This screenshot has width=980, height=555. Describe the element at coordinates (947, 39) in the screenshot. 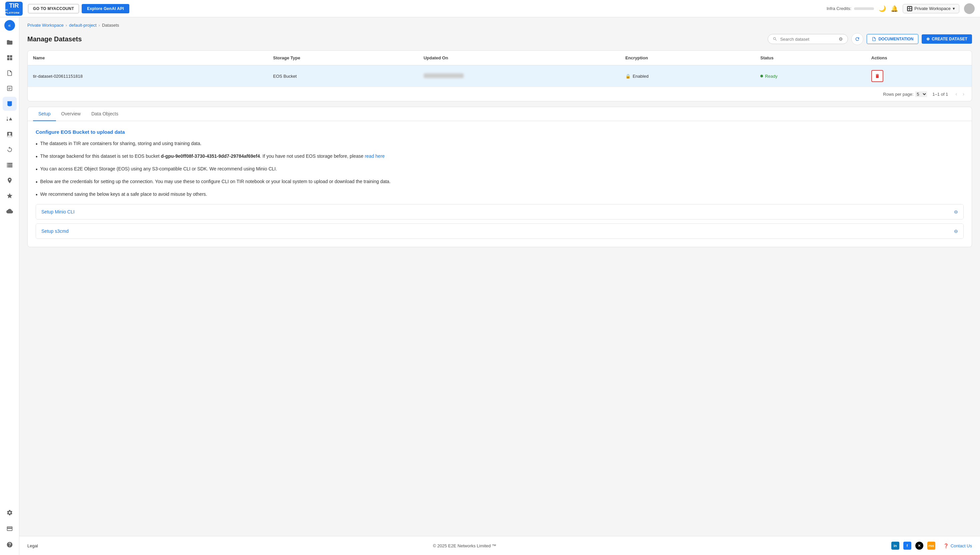

I see `create-dataset-button: ⊕ CREATE DATASET` at that location.